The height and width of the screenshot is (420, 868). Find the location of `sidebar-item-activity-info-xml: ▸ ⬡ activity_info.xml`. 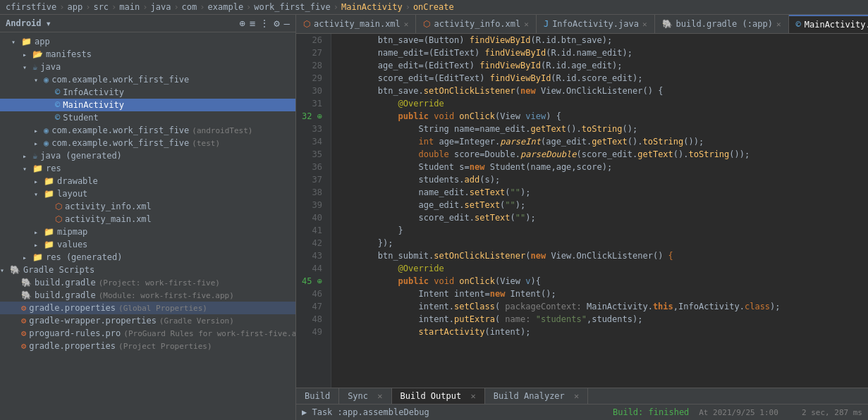

sidebar-item-activity-info-xml: ▸ ⬡ activity_info.xml is located at coordinates (148, 206).